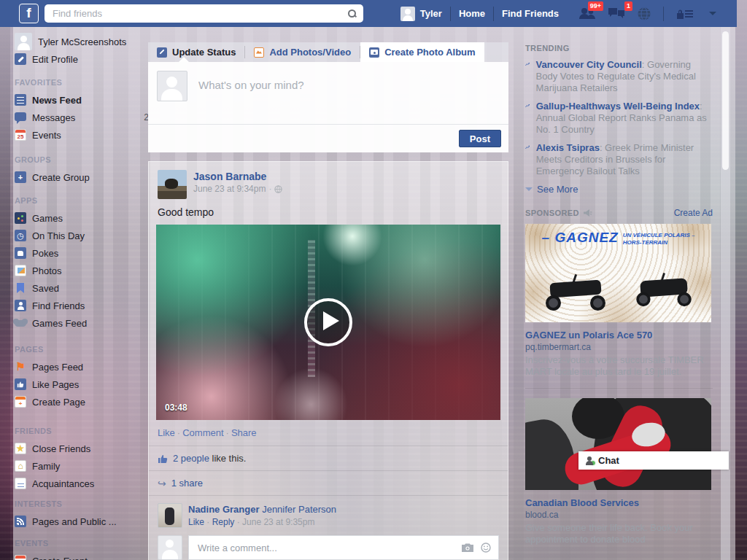  I want to click on create-ad-link: Create Ad, so click(693, 213).